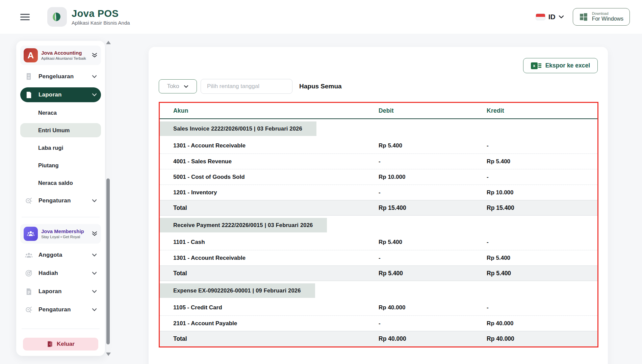  Describe the element at coordinates (173, 86) in the screenshot. I see `store-filter-label: Toko` at that location.